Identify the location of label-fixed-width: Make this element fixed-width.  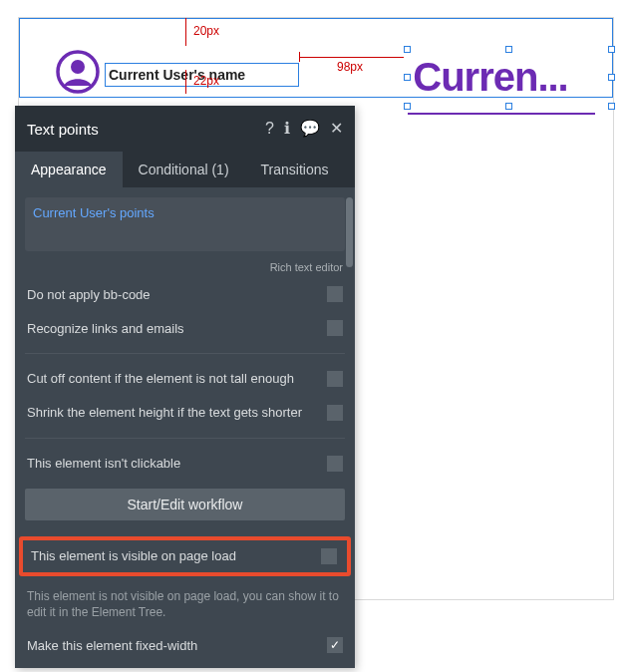
(112, 646).